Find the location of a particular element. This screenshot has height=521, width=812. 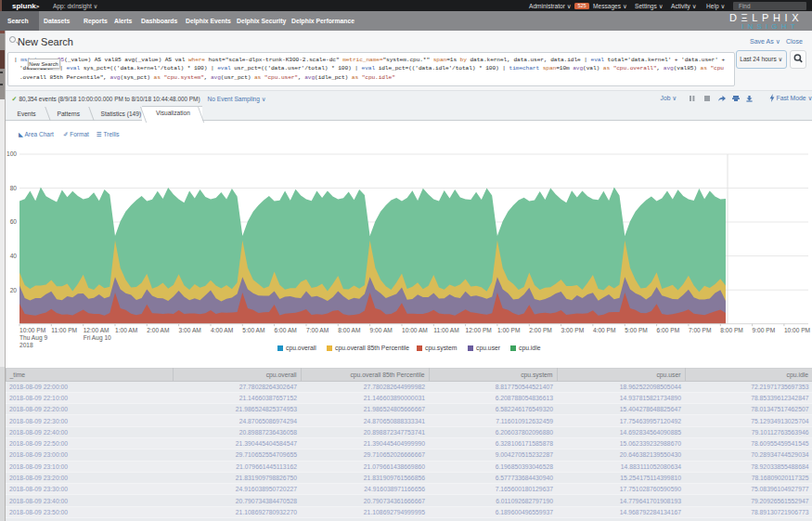

svg-text: 60 is located at coordinates (14, 221).